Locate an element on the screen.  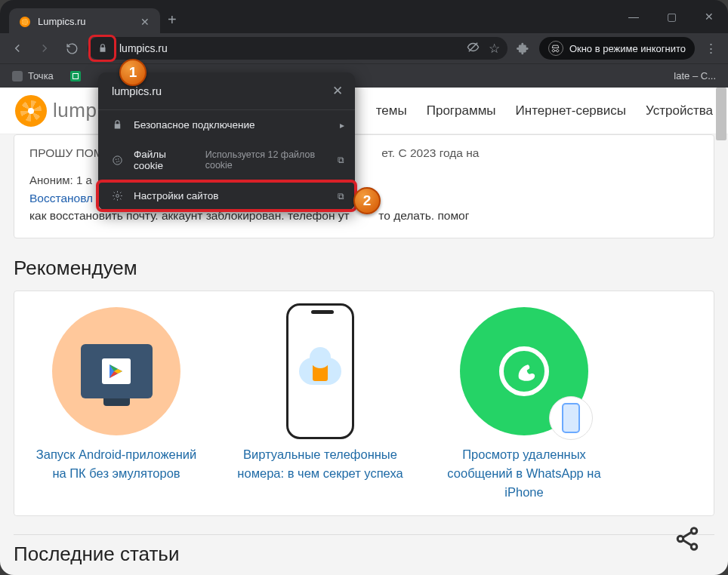
incognito-icon is located at coordinates (556, 48).